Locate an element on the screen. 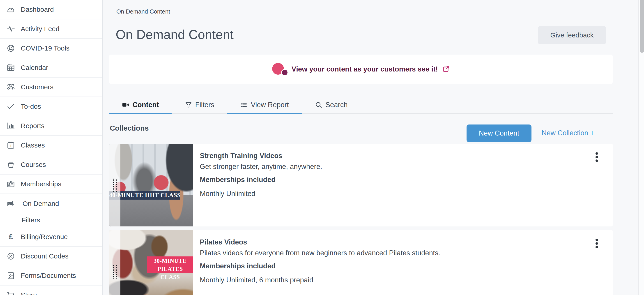 Image resolution: width=644 pixels, height=295 pixels. sidebar-item-todos: To-dos is located at coordinates (51, 107).